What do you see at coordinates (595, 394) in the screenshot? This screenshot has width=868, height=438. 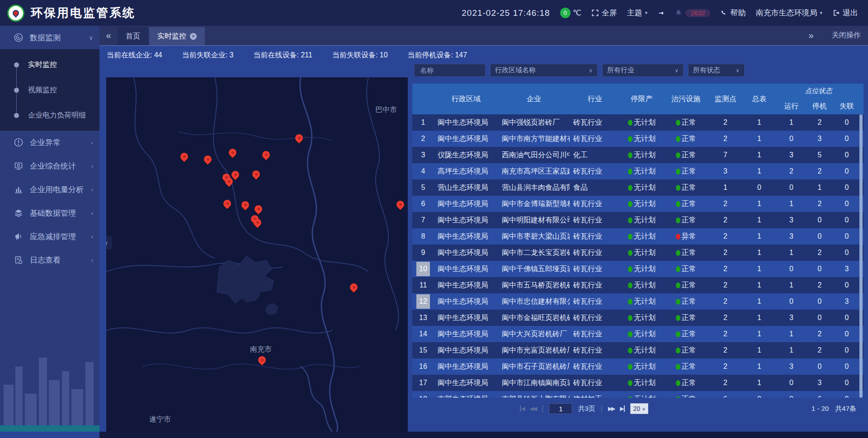 I see `cell-industry: 建材加工` at bounding box center [595, 394].